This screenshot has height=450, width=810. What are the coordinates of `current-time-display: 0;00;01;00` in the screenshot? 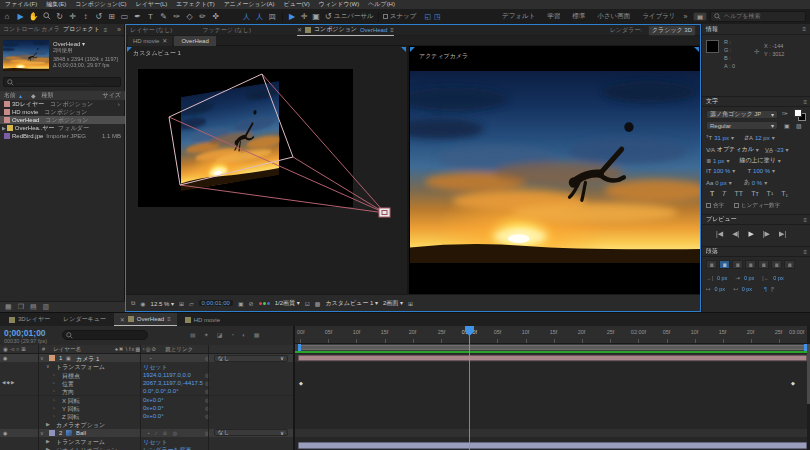 It's located at (25, 333).